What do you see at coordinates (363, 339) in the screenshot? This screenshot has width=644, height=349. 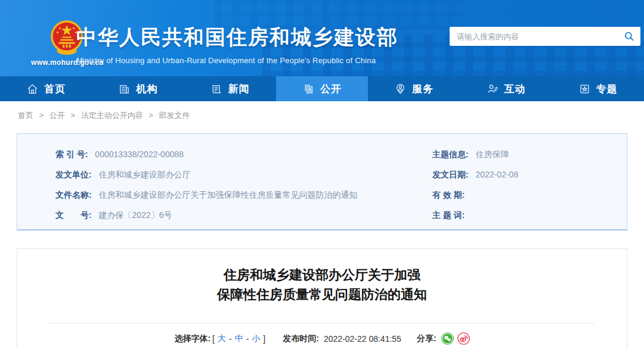 I see `publish-time-value: 2022-02-22 08:41:55` at bounding box center [363, 339].